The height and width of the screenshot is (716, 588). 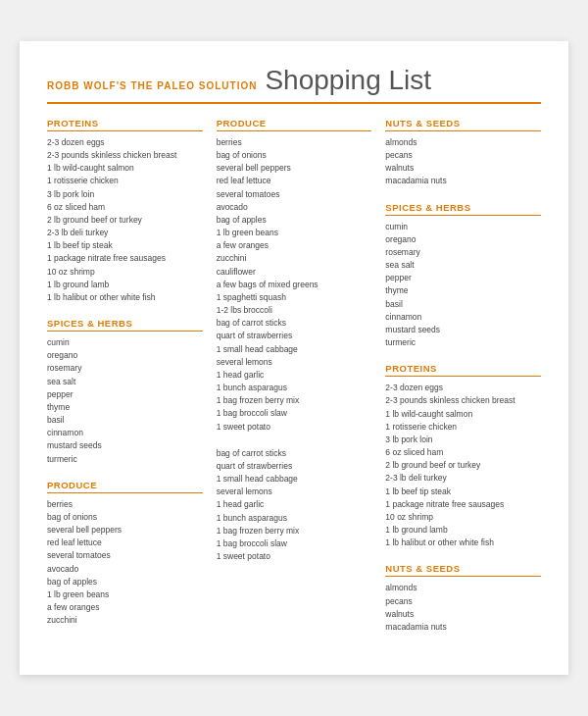 What do you see at coordinates (294, 276) in the screenshot?
I see `section-col2-1: Produceberriesbag of onionsseveral bell …` at bounding box center [294, 276].